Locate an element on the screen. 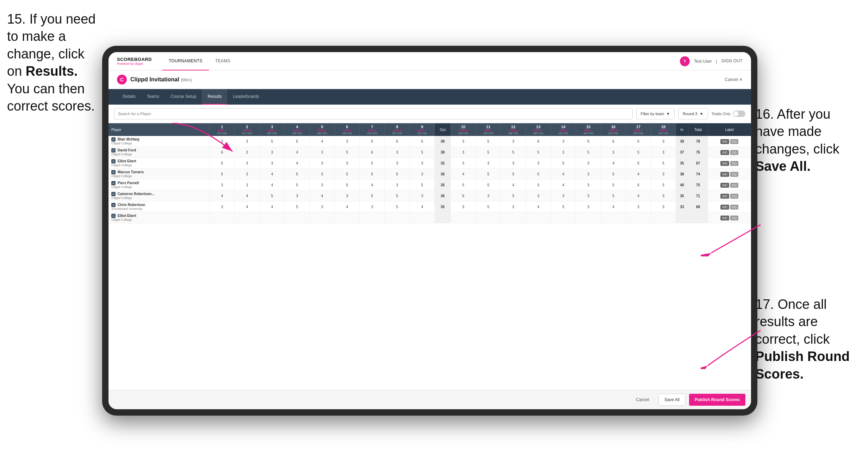 This screenshot has height=467, width=868. hole-18-score is located at coordinates (664, 218).